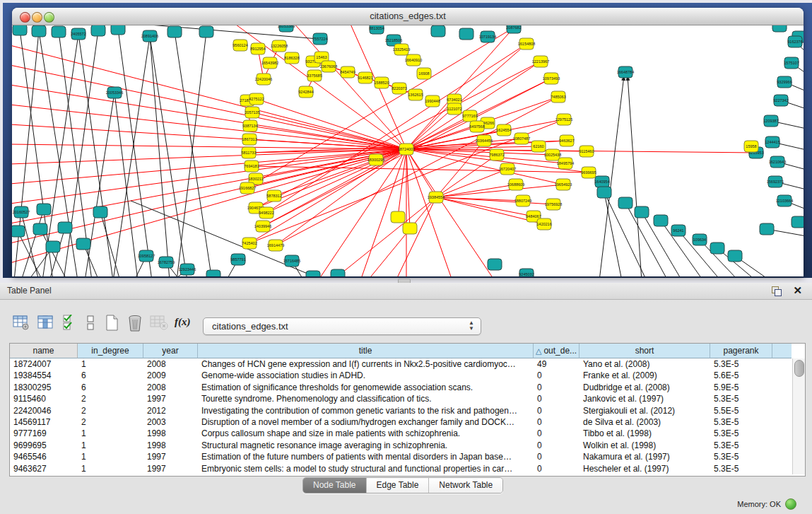 Image resolution: width=812 pixels, height=514 pixels. I want to click on column-header-in_degree: in_degree, so click(110, 351).